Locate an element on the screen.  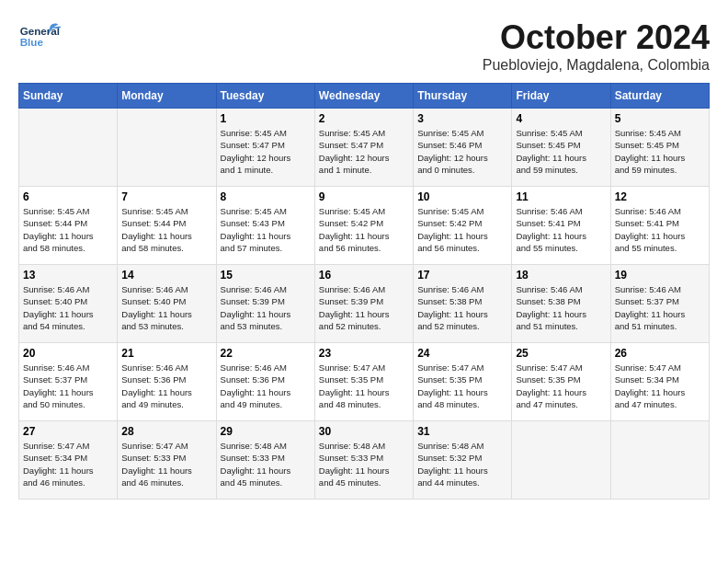
calendar-cell: 4Sunrise: 5:45 AMSunset: 5:45 PMDaylight… is located at coordinates (561, 147).